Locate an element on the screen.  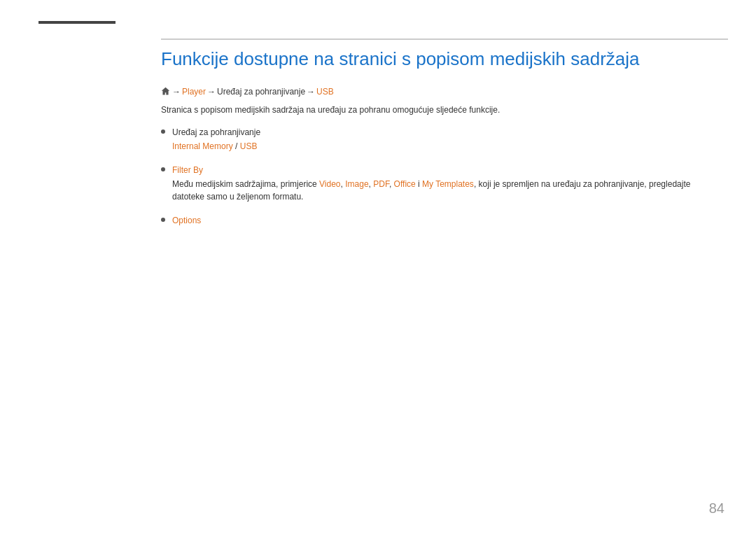
link-image: Image is located at coordinates (357, 184).